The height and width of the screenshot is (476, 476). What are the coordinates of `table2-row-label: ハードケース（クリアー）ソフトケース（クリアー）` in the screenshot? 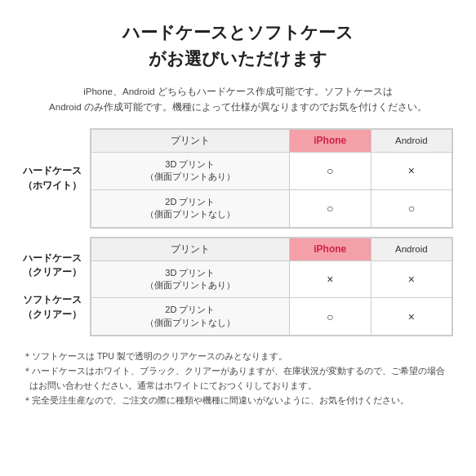 It's located at (56, 287).